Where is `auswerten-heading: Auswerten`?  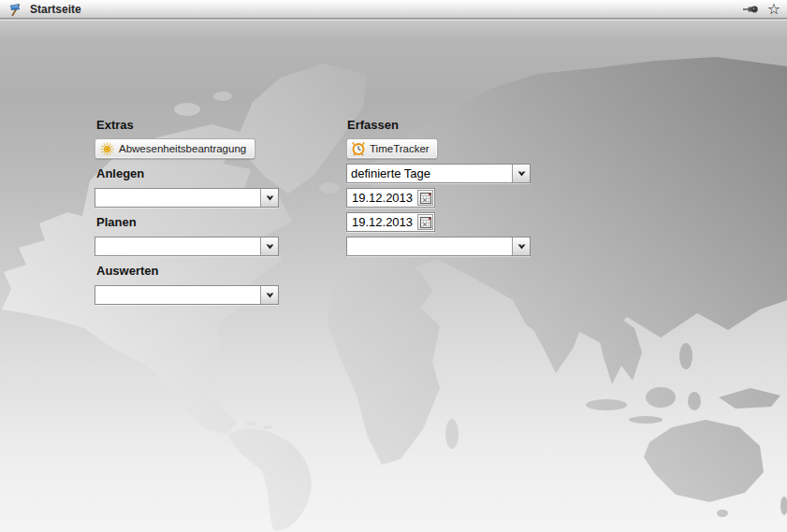
auswerten-heading: Auswerten is located at coordinates (127, 271).